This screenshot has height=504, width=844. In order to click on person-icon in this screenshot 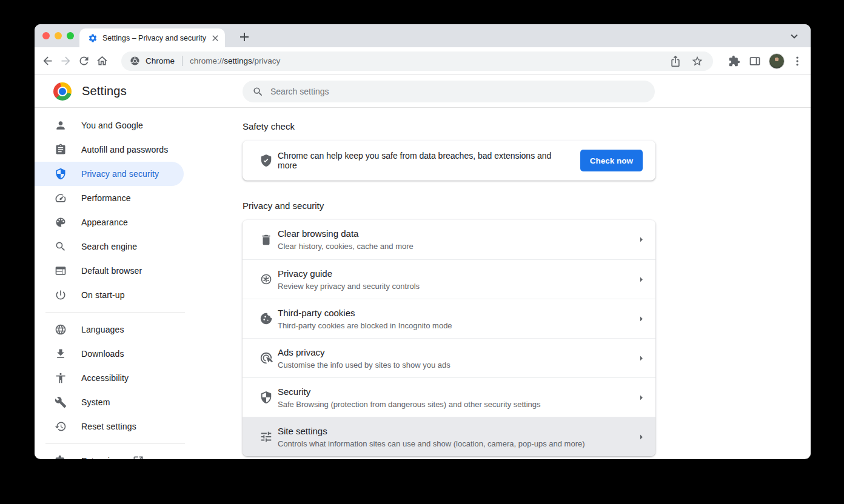, I will do `click(61, 125)`.